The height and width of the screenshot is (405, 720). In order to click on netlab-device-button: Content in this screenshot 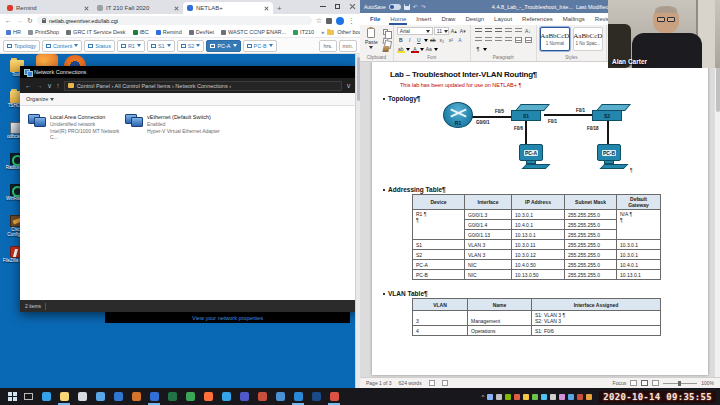, I will do `click(62, 46)`.